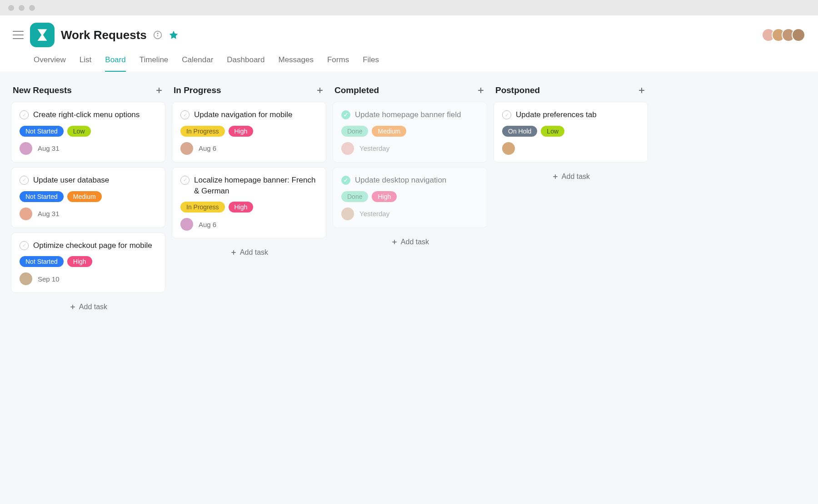  Describe the element at coordinates (203, 131) in the screenshot. I see `tag: In Progress` at that location.